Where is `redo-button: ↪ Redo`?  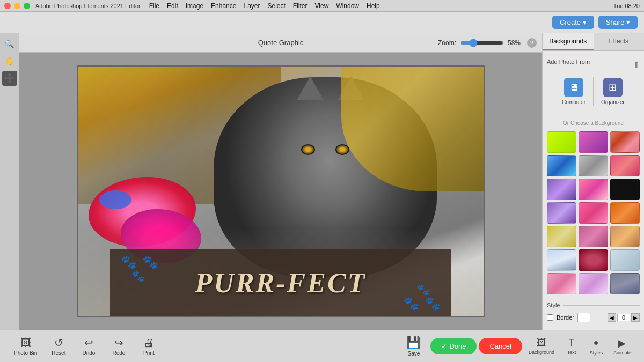
redo-button: ↪ Redo is located at coordinates (119, 346).